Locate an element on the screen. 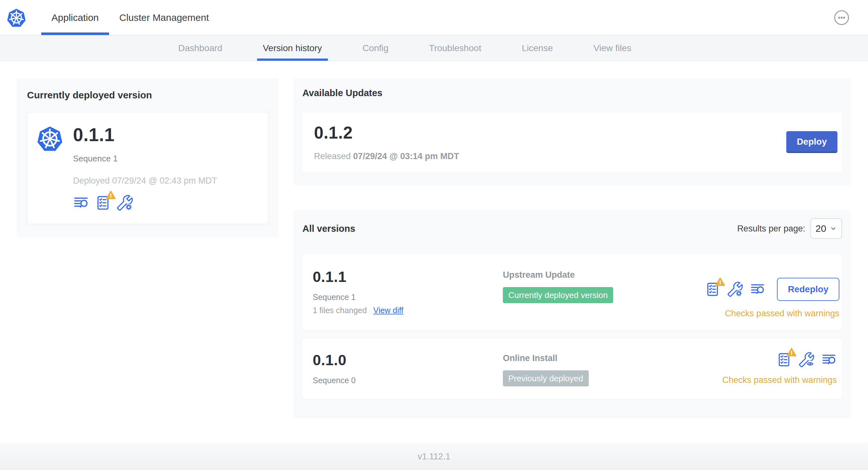 The image size is (868, 470). files-changed-label: 1 files changed is located at coordinates (340, 310).